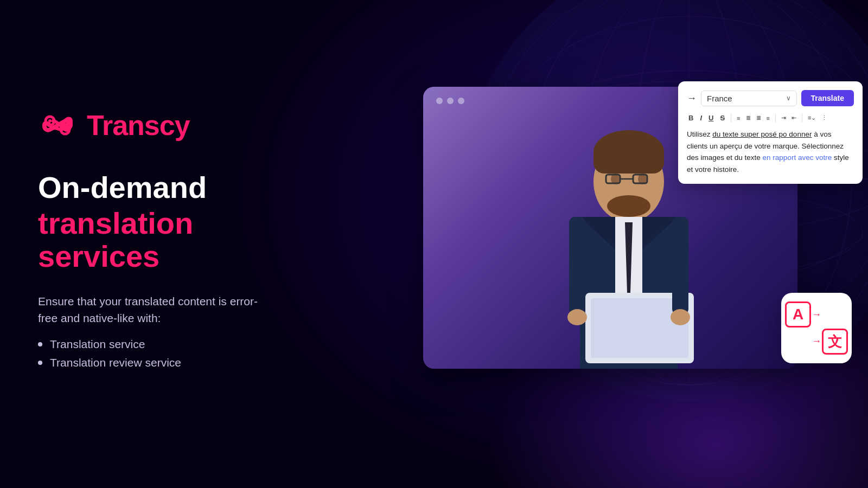 The image size is (868, 488). What do you see at coordinates (816, 328) in the screenshot?
I see `translate-icon-inner: A → → 文` at bounding box center [816, 328].